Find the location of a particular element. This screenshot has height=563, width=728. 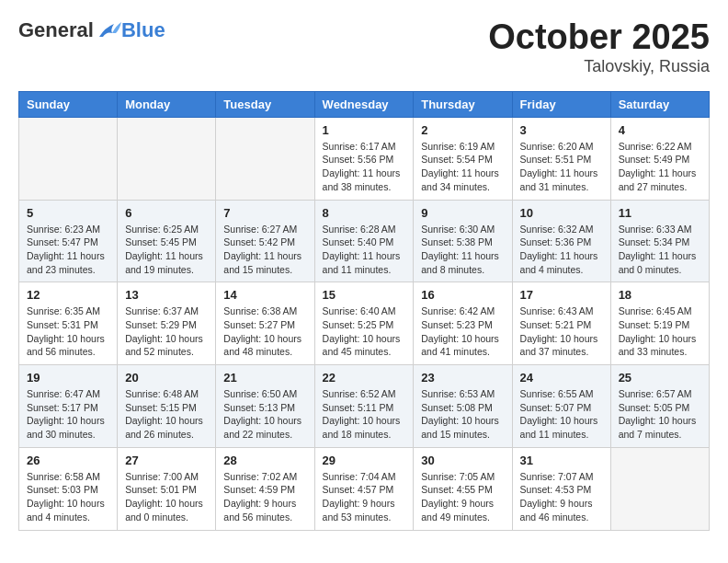

day-info: Sunrise: 6:19 AM Sunset: 5:54 PM Dayligh… is located at coordinates (462, 167).